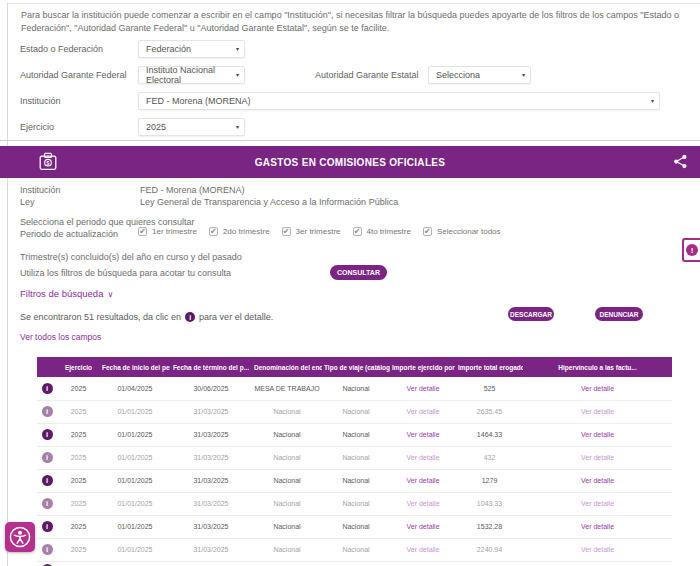 The height and width of the screenshot is (566, 700). I want to click on estado-select: Federación ▾, so click(192, 49).